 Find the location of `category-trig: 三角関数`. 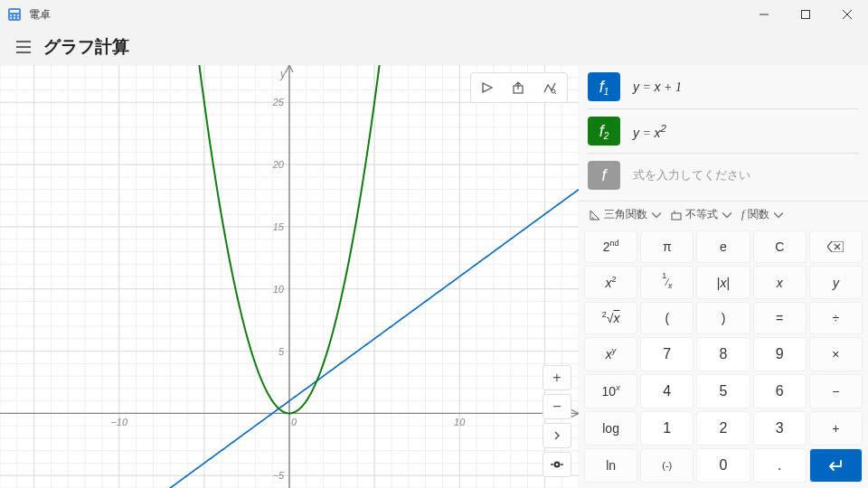

category-trig: 三角関数 is located at coordinates (626, 215).